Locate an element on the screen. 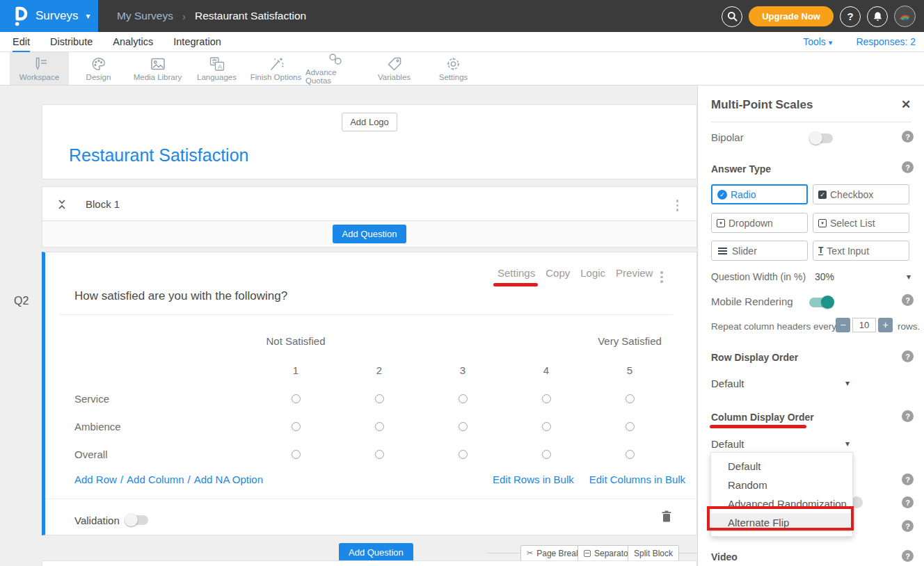  answer-type-slider: Slider is located at coordinates (760, 250).